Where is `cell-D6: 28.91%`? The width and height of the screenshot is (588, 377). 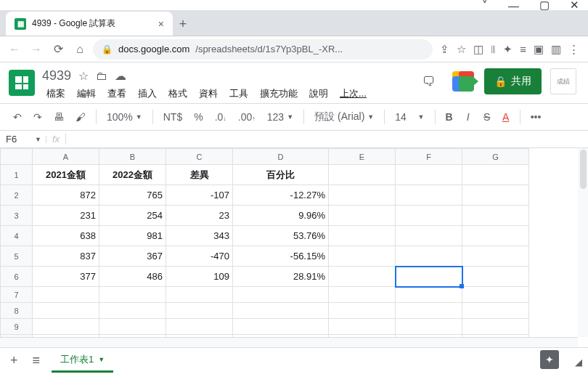
cell-D6: 28.91% is located at coordinates (281, 277).